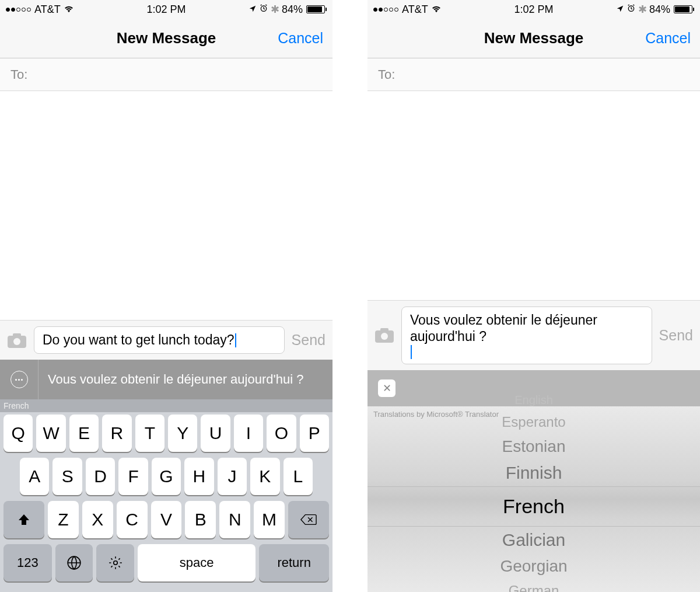  What do you see at coordinates (117, 433) in the screenshot?
I see `key-r: R` at bounding box center [117, 433].